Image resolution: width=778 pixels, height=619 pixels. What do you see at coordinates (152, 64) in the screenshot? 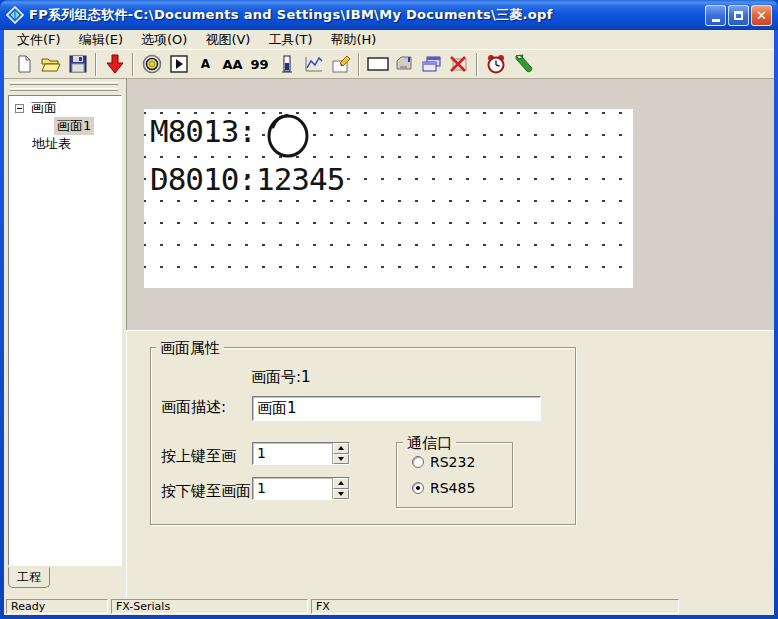
I see `lamp-indicator-icon` at bounding box center [152, 64].